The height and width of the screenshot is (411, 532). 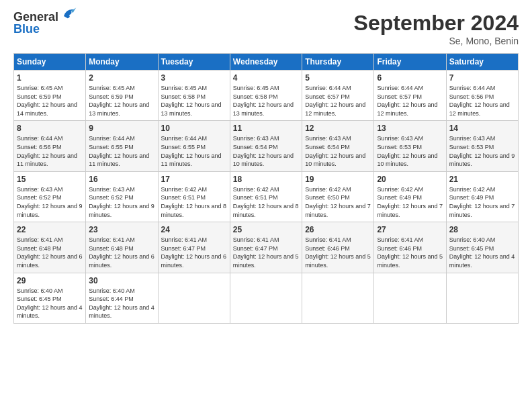 What do you see at coordinates (194, 128) in the screenshot?
I see `day-number: 10` at bounding box center [194, 128].